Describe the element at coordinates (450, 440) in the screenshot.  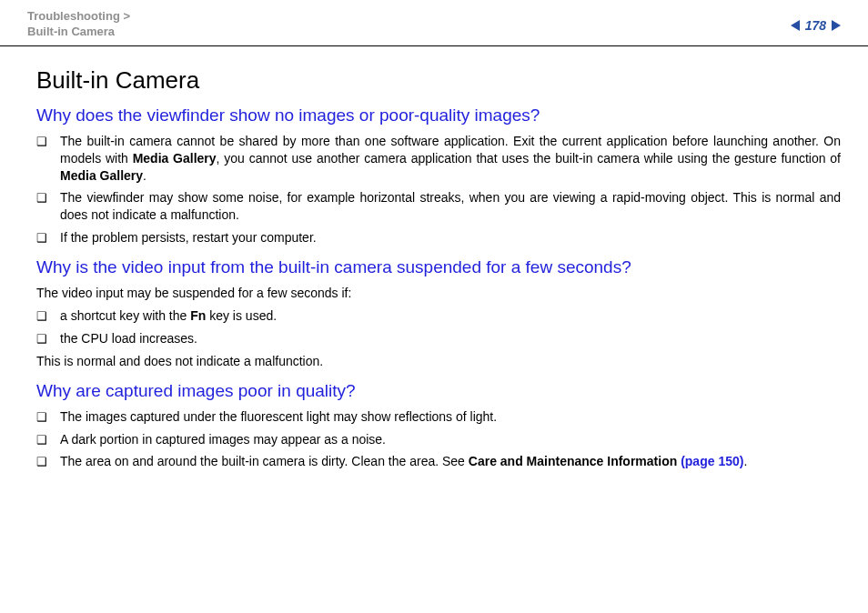
I see `list-item-text: A dark portion in captured images may ap…` at that location.